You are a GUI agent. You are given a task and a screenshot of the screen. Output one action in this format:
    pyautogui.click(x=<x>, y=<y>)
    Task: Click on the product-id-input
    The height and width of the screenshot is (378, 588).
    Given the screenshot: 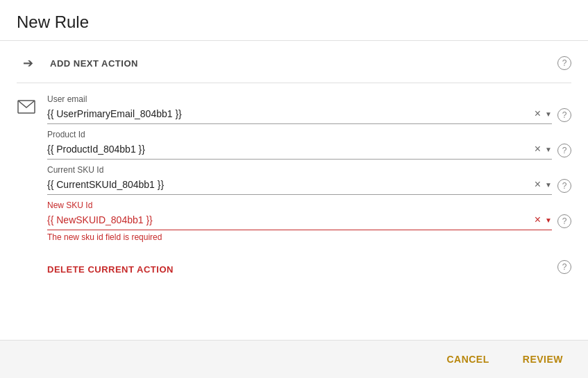 What is the action you would take?
    pyautogui.click(x=291, y=149)
    